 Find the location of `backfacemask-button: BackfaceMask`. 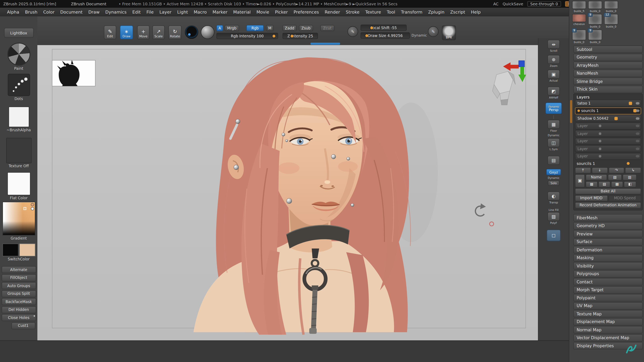

backfacemask-button: BackfaceMask is located at coordinates (18, 302).